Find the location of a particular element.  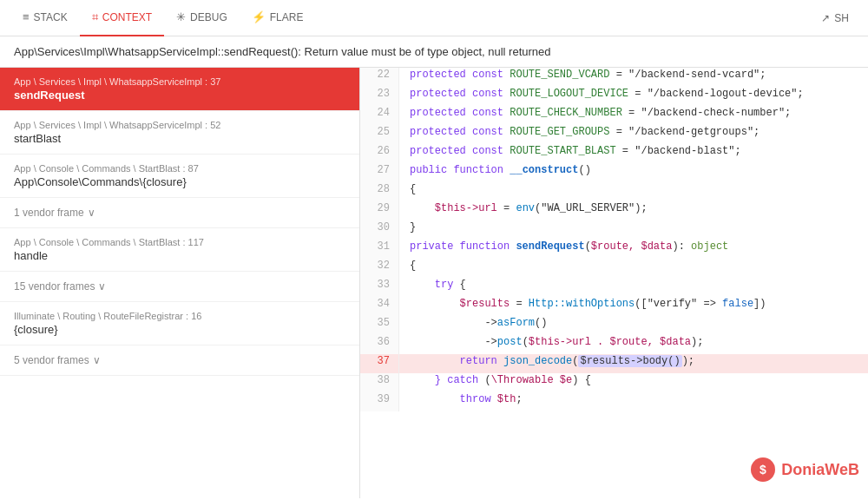

frame-4-method: handle is located at coordinates (180, 255).